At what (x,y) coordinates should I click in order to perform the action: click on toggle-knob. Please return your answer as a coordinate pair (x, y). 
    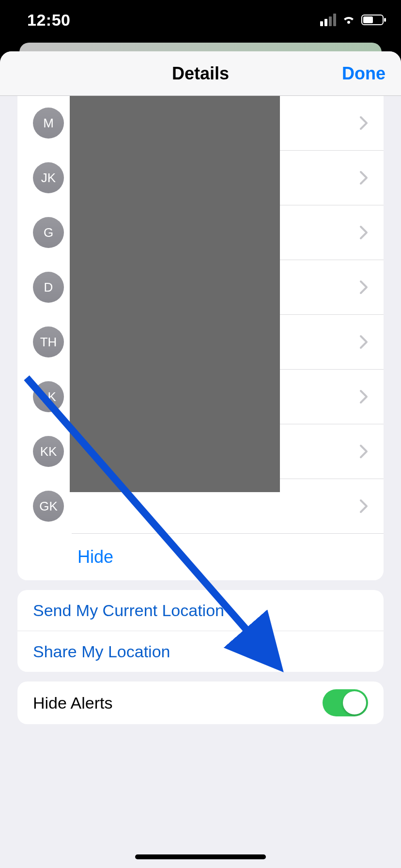
    Looking at the image, I should click on (355, 703).